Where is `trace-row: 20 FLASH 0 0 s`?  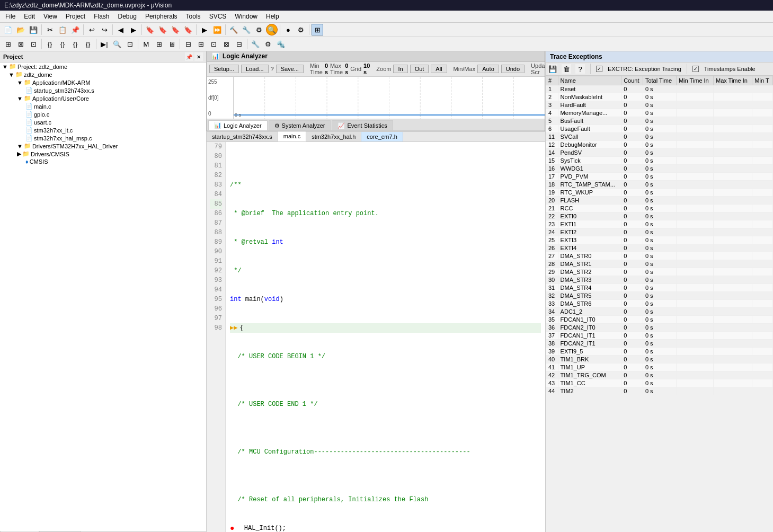
trace-row: 20 FLASH 0 0 s is located at coordinates (660, 200).